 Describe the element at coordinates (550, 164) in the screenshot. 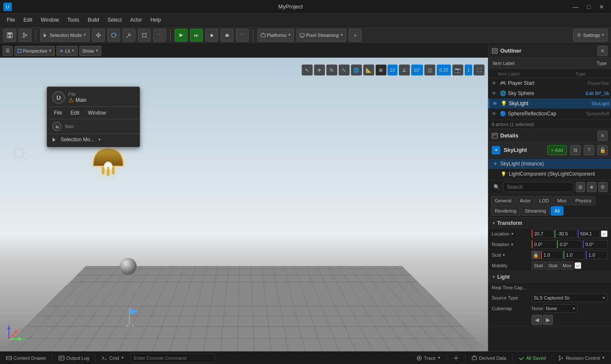

I see `comp-row-skylight-instance: ☀ SkyLight (Instance)` at that location.